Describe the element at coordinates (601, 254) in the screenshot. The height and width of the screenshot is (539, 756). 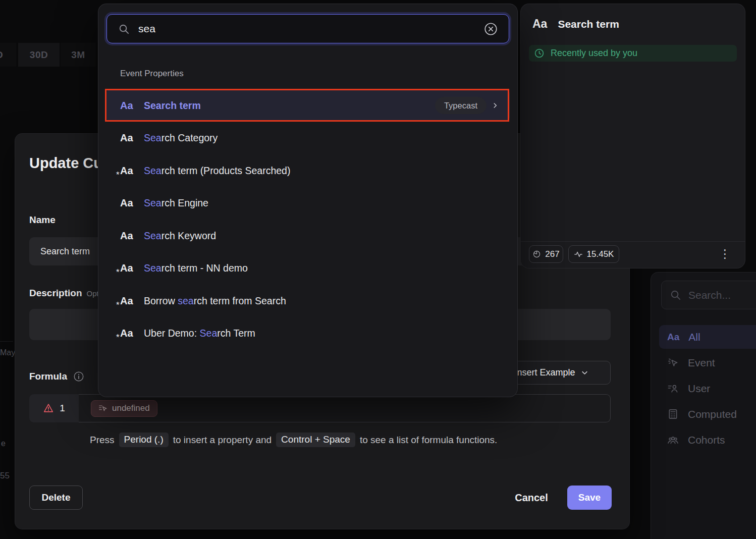
I see `event-volume-count: 15.45K` at that location.